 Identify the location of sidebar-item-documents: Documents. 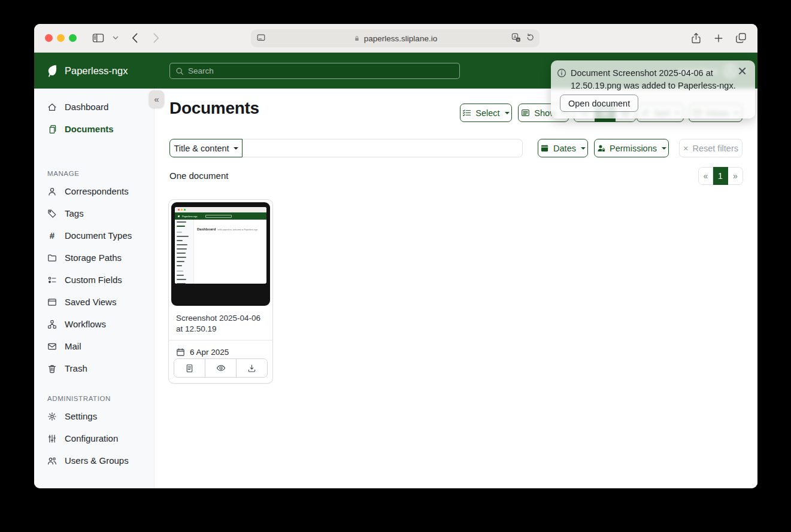
(94, 129).